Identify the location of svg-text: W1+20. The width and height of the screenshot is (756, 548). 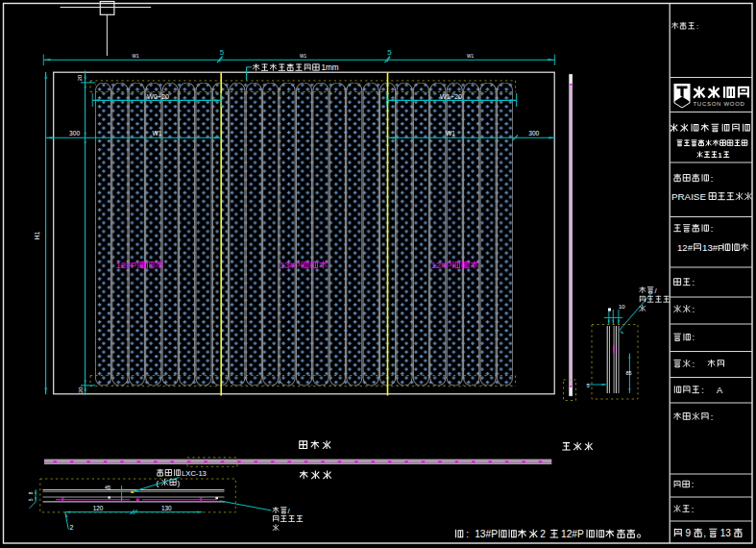
(451, 96).